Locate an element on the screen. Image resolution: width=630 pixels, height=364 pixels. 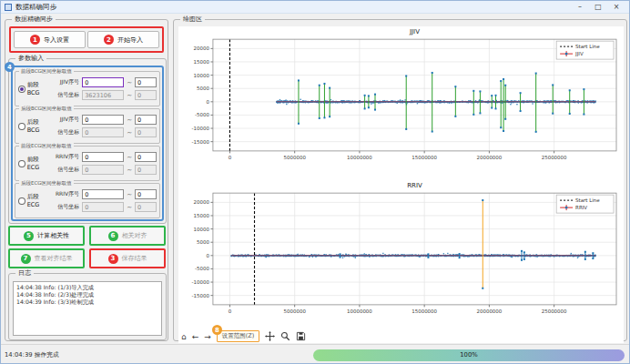
action-button-label: 相关对齐 is located at coordinates (135, 236).